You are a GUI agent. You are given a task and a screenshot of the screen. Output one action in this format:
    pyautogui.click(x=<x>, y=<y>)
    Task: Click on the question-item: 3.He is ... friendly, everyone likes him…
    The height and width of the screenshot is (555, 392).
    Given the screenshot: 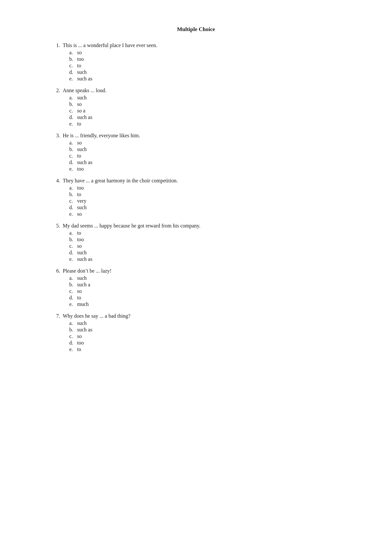 What is the action you would take?
    pyautogui.click(x=196, y=152)
    